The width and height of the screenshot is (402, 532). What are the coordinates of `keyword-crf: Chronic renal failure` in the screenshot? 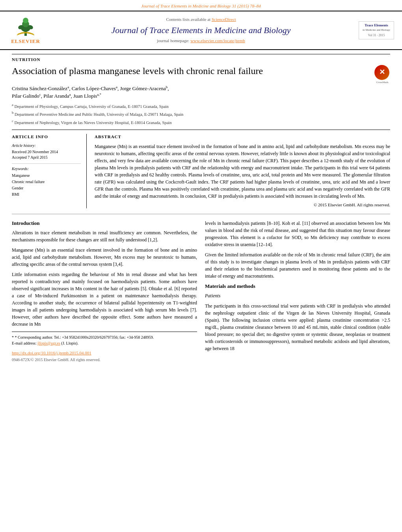 It's located at (47, 182).